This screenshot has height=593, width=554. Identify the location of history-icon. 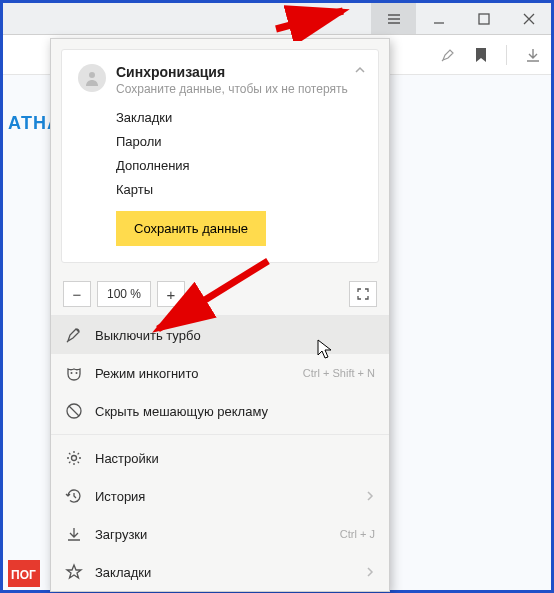
(74, 496).